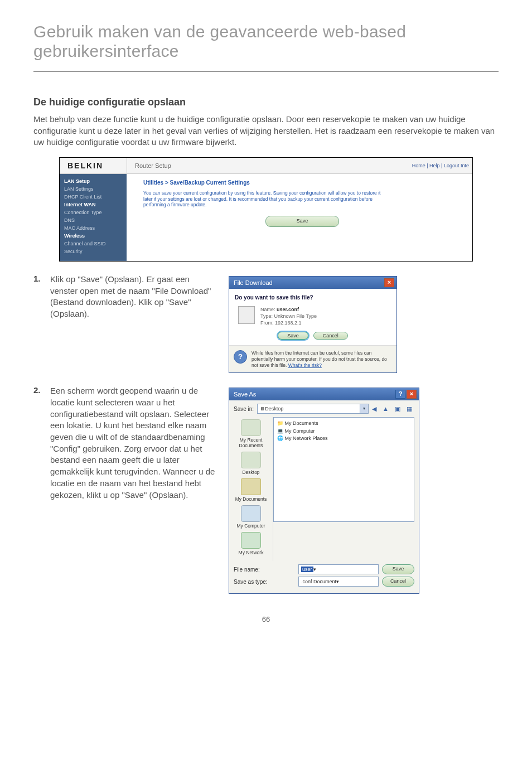  Describe the element at coordinates (338, 582) in the screenshot. I see `save-as-type-combo: .conf Document▾` at that location.